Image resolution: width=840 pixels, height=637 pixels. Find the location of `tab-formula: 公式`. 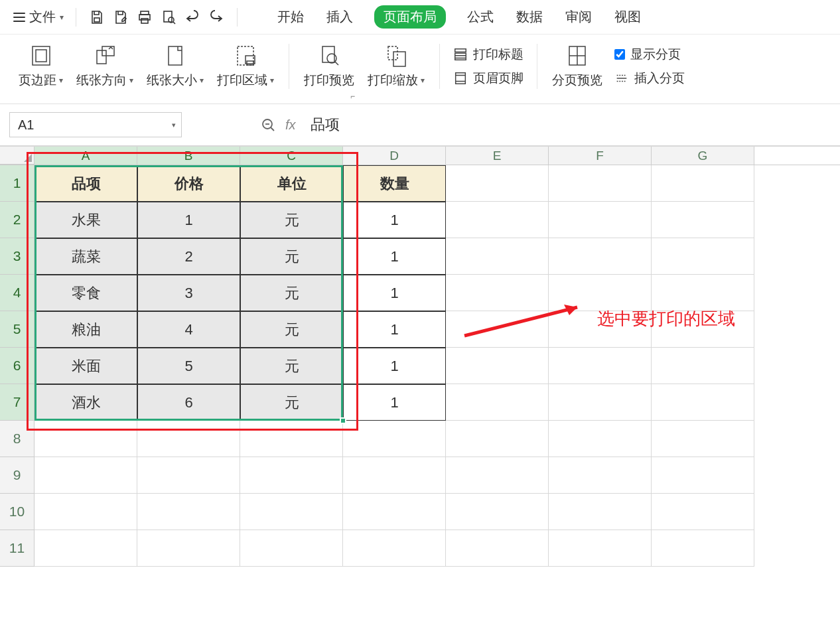

tab-formula: 公式 is located at coordinates (480, 17).